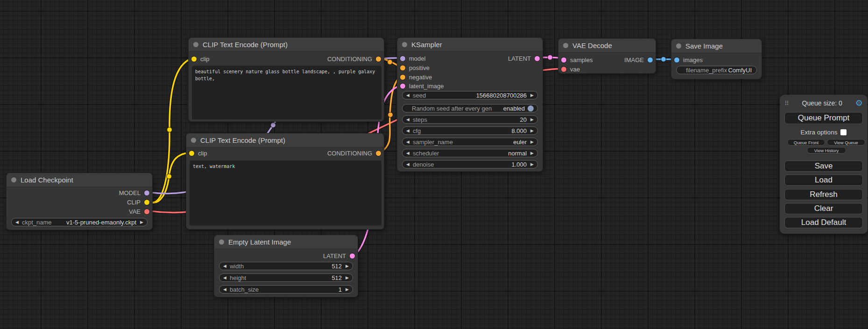 The image size is (868, 329). What do you see at coordinates (824, 180) in the screenshot?
I see `load-button: Load` at bounding box center [824, 180].